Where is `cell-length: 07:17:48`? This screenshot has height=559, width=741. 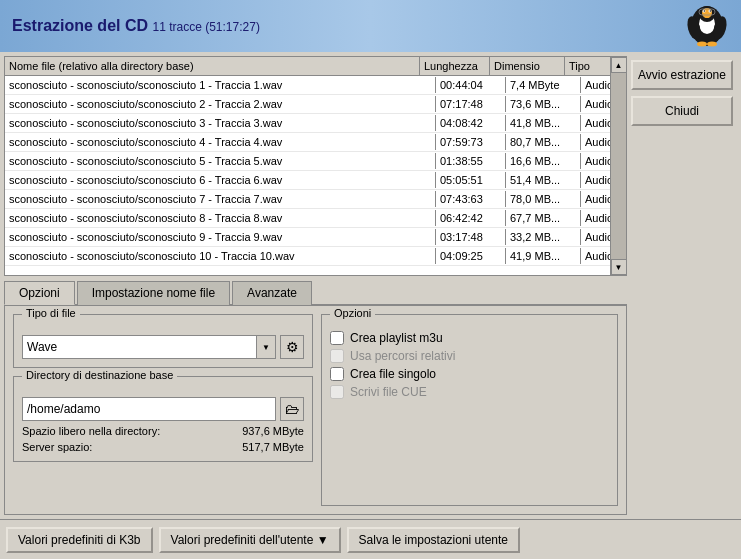 cell-length: 07:17:48 is located at coordinates (471, 104).